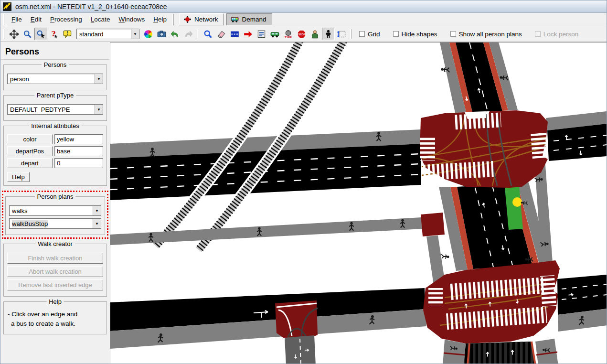 The width and height of the screenshot is (607, 364). I want to click on bus-stop-mode-button, so click(262, 34).